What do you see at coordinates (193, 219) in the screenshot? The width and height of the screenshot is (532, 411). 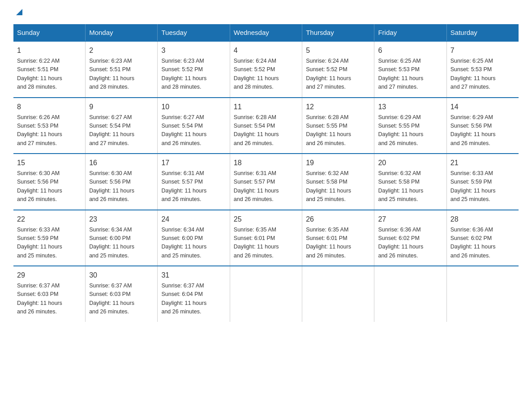 I see `day-number: 24` at bounding box center [193, 219].